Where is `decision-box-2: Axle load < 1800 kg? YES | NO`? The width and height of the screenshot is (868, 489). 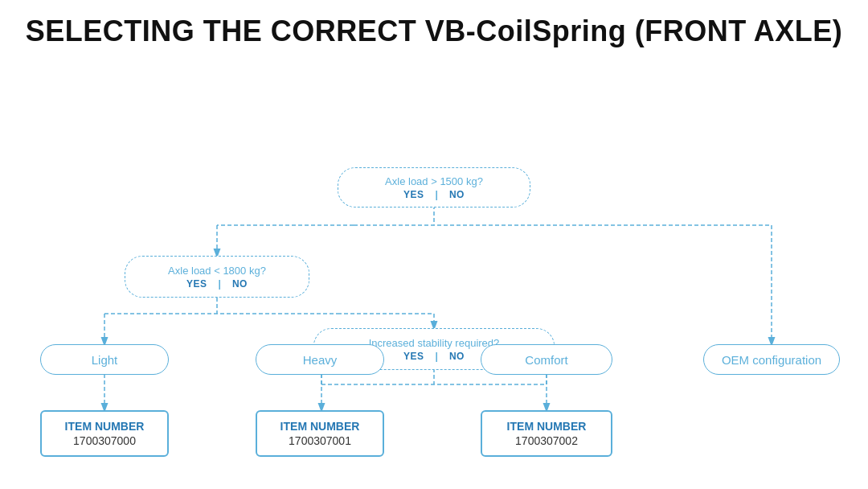
decision-box-2: Axle load < 1800 kg? YES | NO is located at coordinates (217, 277).